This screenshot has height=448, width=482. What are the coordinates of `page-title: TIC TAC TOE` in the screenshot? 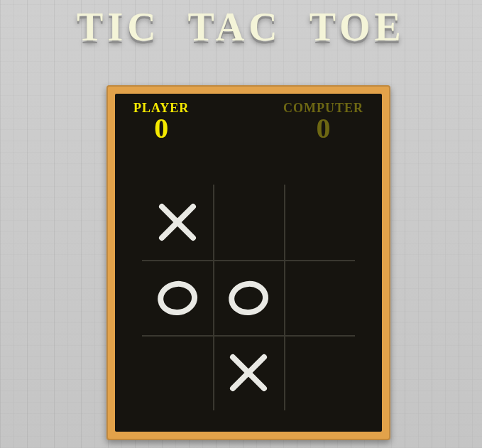 It's located at (241, 27).